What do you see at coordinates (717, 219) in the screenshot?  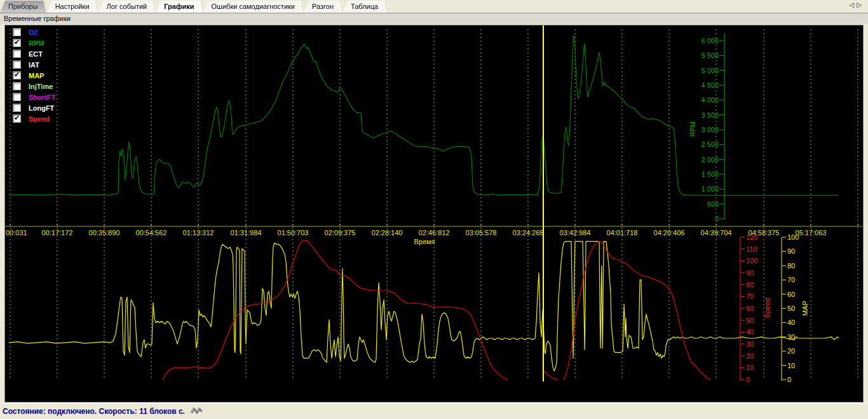 I see `rpm-tick-label: 0` at bounding box center [717, 219].